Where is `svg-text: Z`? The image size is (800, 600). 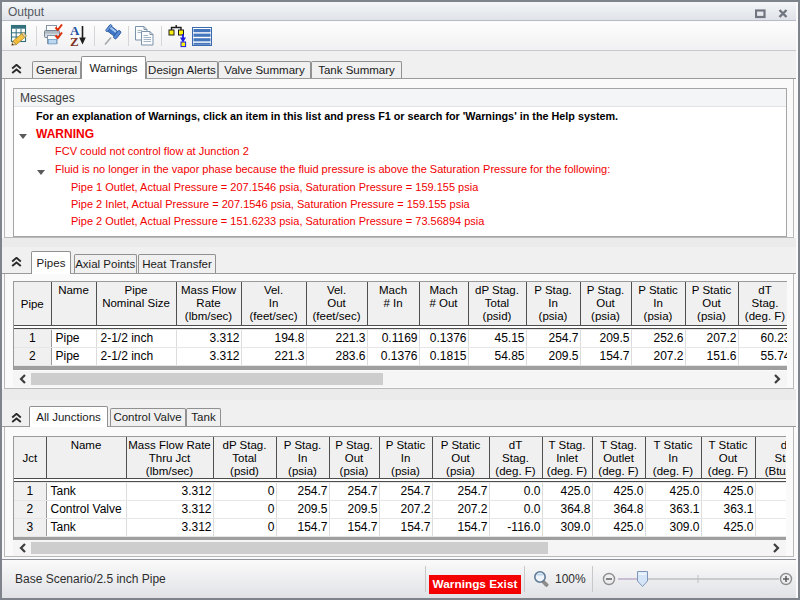 svg-text: Z is located at coordinates (74, 42).